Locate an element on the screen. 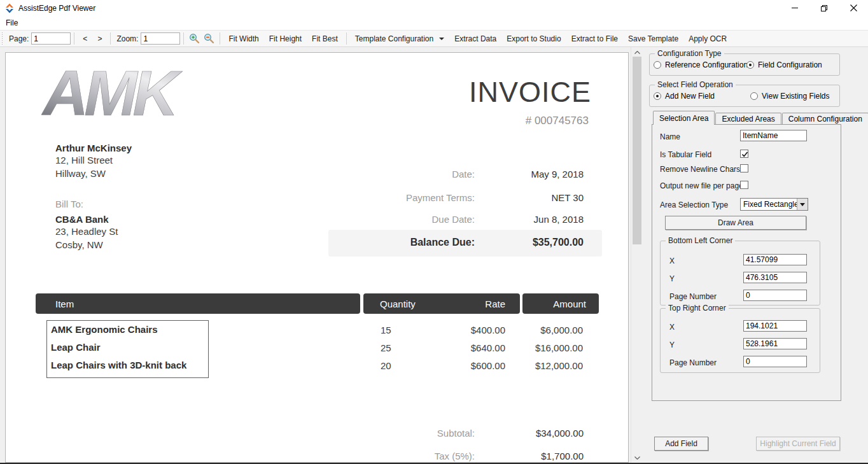 The image size is (868, 464). selection-area-tabpage: Name Is Tabular Field Remove Newline Cha… is located at coordinates (746, 262).